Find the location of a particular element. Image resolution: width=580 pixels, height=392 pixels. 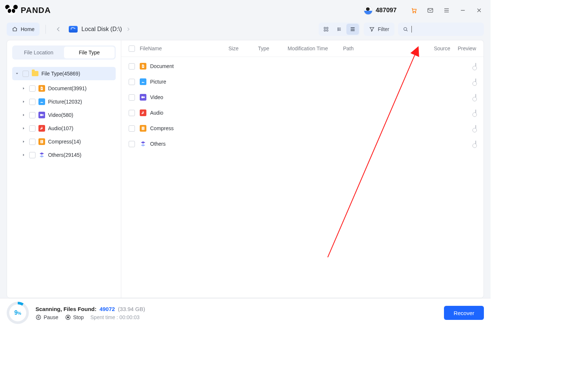

th-path: Path is located at coordinates (384, 48).